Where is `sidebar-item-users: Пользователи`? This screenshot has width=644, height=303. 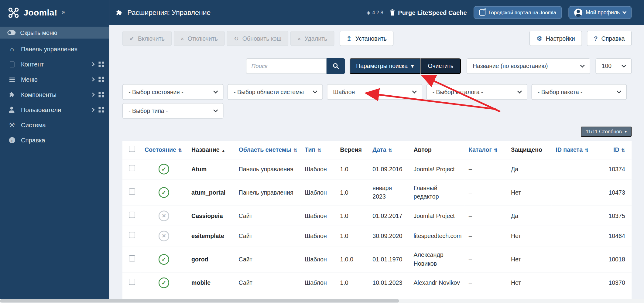 sidebar-item-users: Пользователи is located at coordinates (55, 110).